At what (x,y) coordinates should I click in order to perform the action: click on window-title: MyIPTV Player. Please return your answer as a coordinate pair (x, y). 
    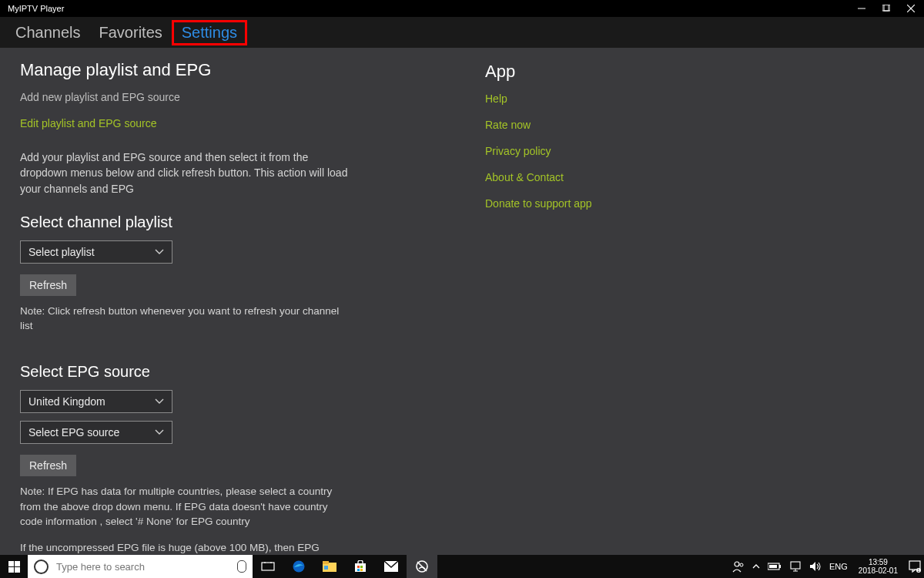
    Looking at the image, I should click on (34, 8).